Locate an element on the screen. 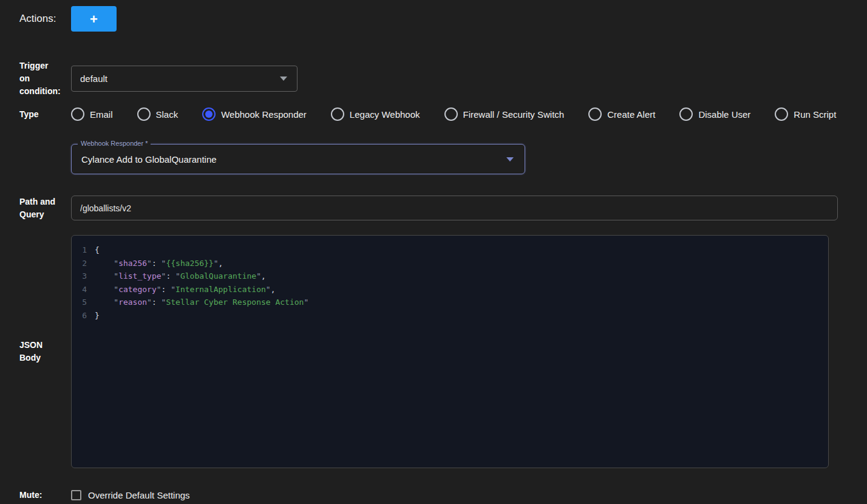 The width and height of the screenshot is (867, 504). code-line: 3 "list_type": "GlobalQuarantine", is located at coordinates (450, 276).